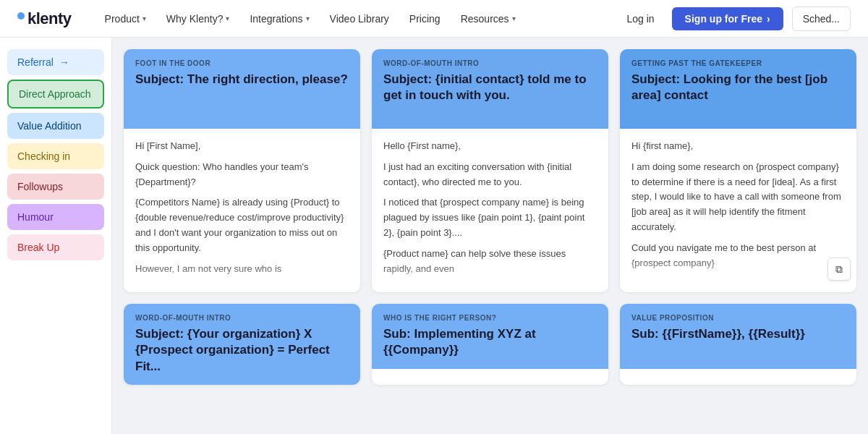 The image size is (868, 434). What do you see at coordinates (126, 19) in the screenshot?
I see `nav-product: Product ▾` at bounding box center [126, 19].